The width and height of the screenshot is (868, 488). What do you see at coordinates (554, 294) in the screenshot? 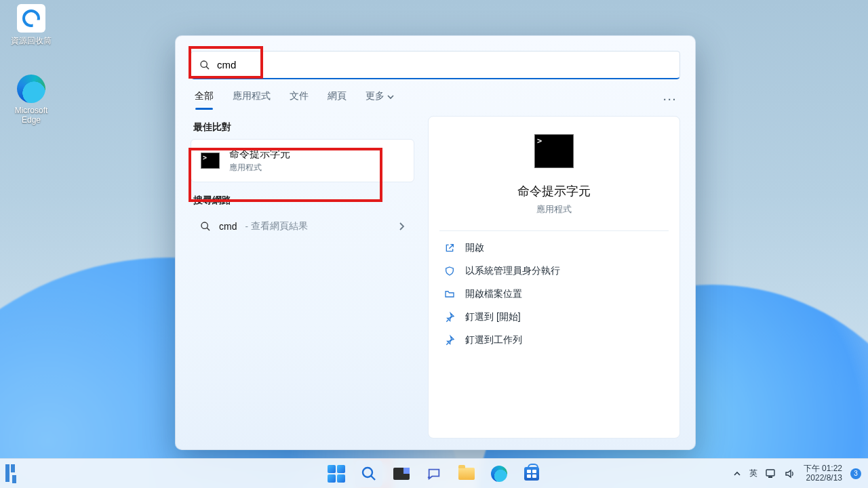
I see `action-open-file-location: 開啟檔案位置` at bounding box center [554, 294].